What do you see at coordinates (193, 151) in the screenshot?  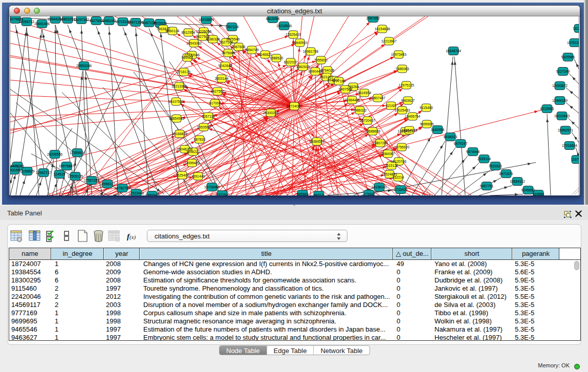 I see `svg-text: 3498222` at bounding box center [193, 151].